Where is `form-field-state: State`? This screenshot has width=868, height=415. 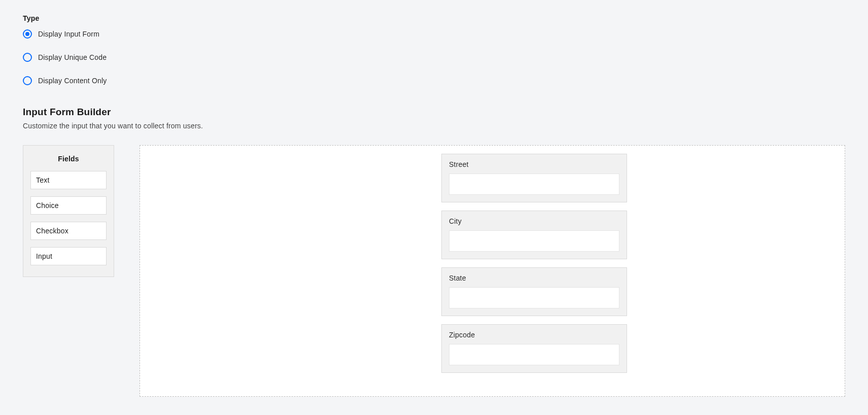 form-field-state: State is located at coordinates (534, 292).